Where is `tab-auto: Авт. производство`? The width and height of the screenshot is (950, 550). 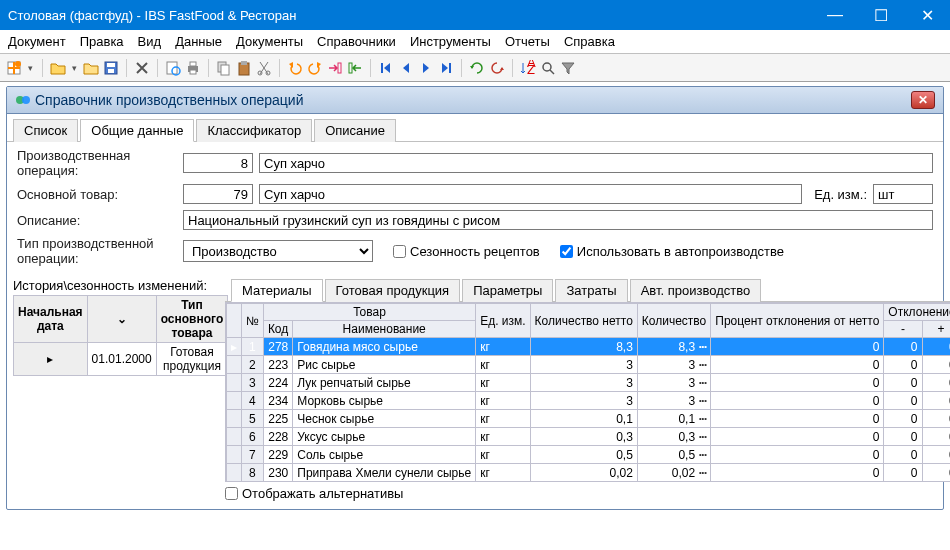 tab-auto: Авт. производство is located at coordinates (696, 290).